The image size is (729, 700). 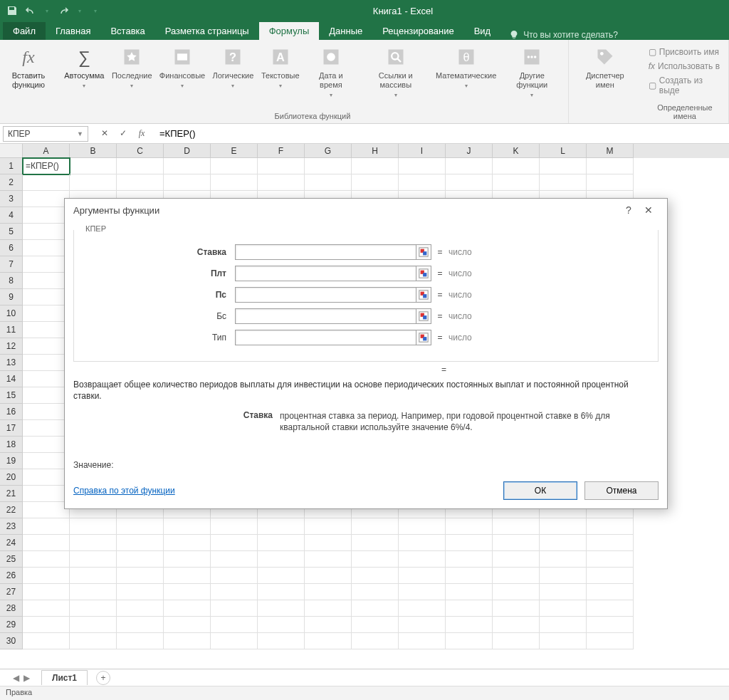 What do you see at coordinates (622, 491) in the screenshot?
I see `cancel-button: Отмена` at bounding box center [622, 491].